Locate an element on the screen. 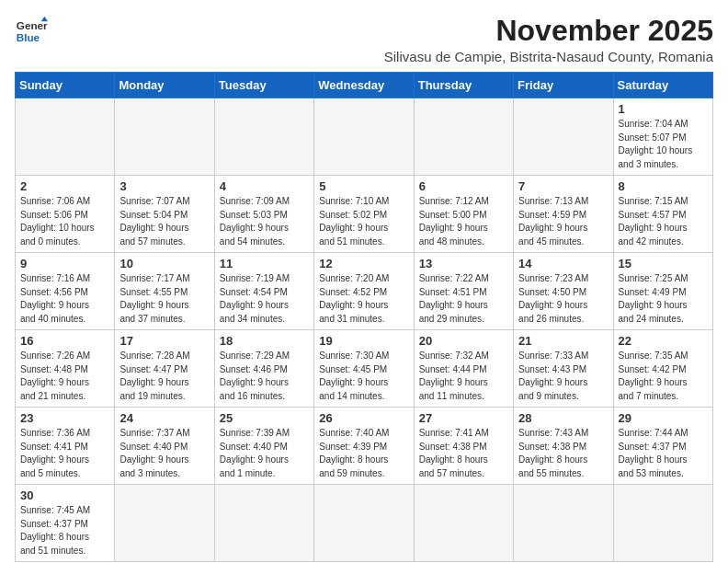 This screenshot has width=728, height=563. day-header-tuesday: Tuesday is located at coordinates (264, 86).